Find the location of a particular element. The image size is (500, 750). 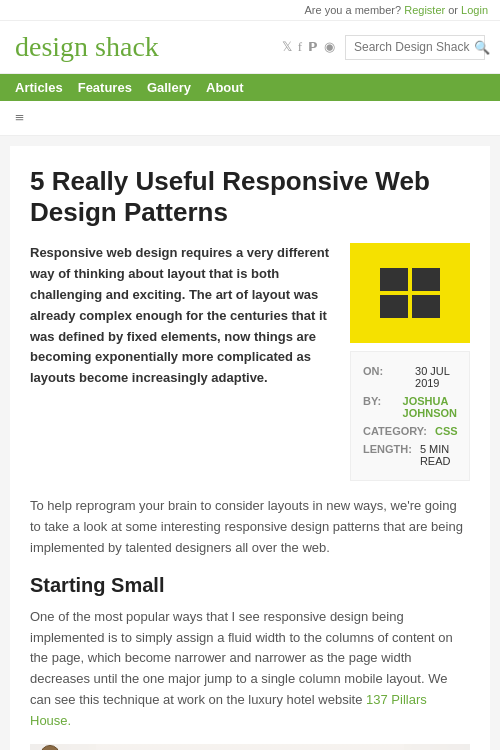

meta-on-value: 30 JUL 2019 is located at coordinates (436, 377).